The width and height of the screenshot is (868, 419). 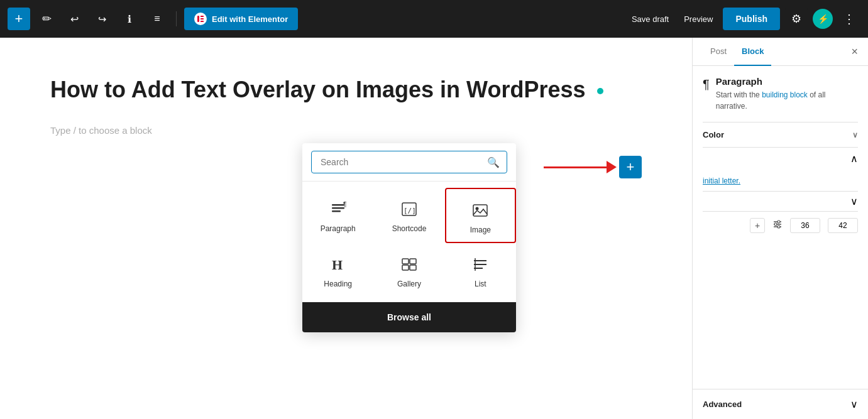 What do you see at coordinates (47, 19) in the screenshot?
I see `pencil-icon: ✏` at bounding box center [47, 19].